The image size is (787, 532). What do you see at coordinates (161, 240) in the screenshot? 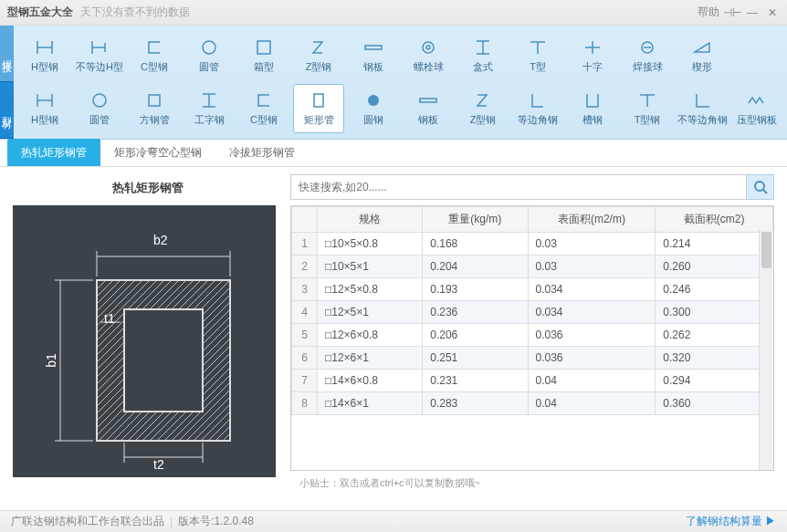
I see `dim-b2: b2` at bounding box center [161, 240].